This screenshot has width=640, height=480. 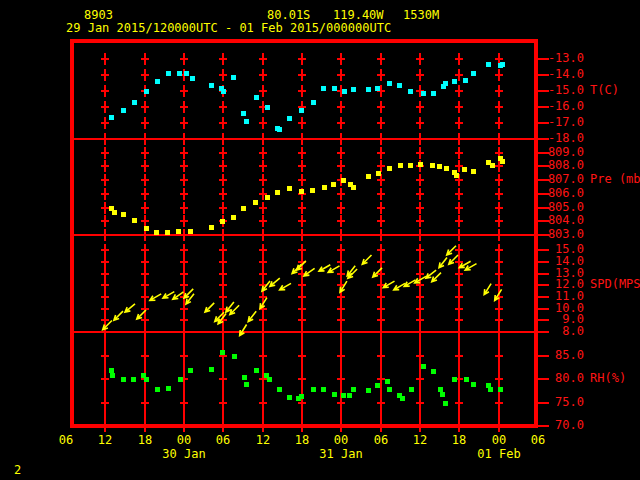 What do you see at coordinates (564, 426) in the screenshot?
I see `y-tick-label: 70.0` at bounding box center [564, 426].